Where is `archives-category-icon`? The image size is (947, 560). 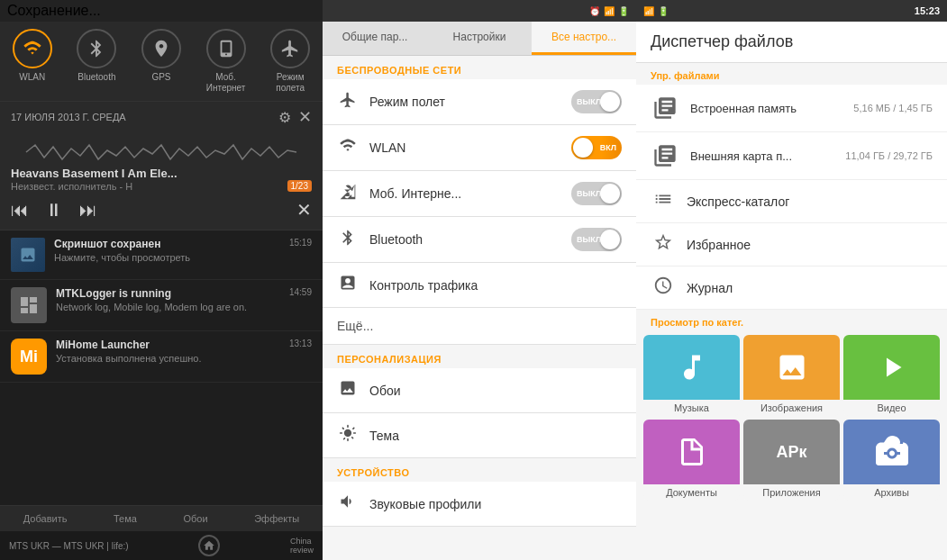
archives-category-icon is located at coordinates (892, 452).